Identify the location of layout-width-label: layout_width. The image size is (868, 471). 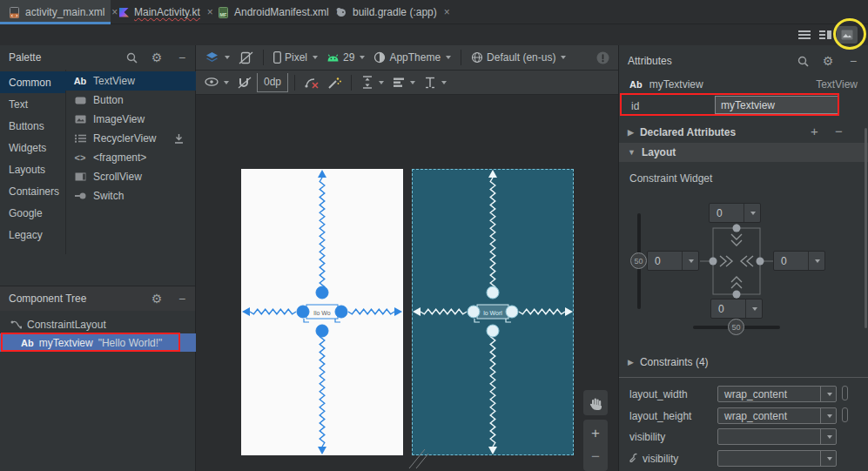
(658, 394).